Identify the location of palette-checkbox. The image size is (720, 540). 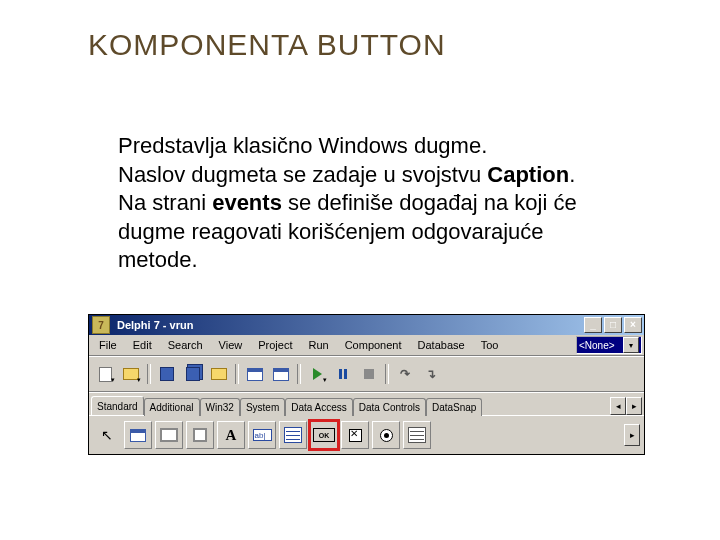
(355, 435).